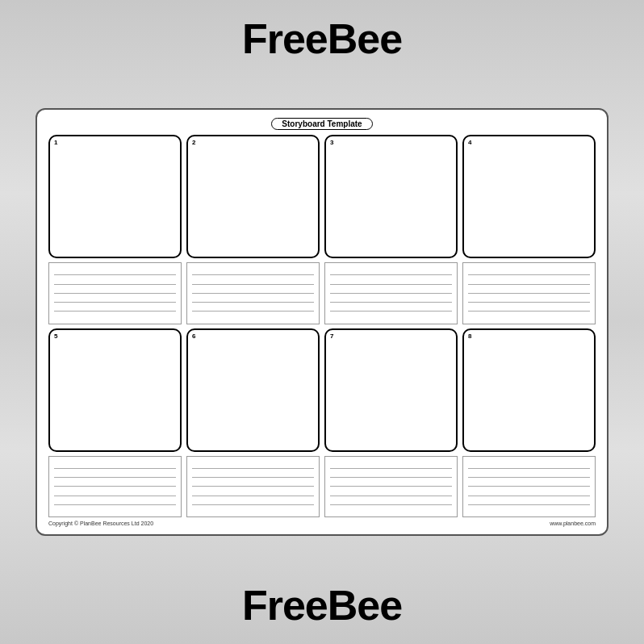  Describe the element at coordinates (194, 142) in the screenshot. I see `frame-number-2: 2` at that location.